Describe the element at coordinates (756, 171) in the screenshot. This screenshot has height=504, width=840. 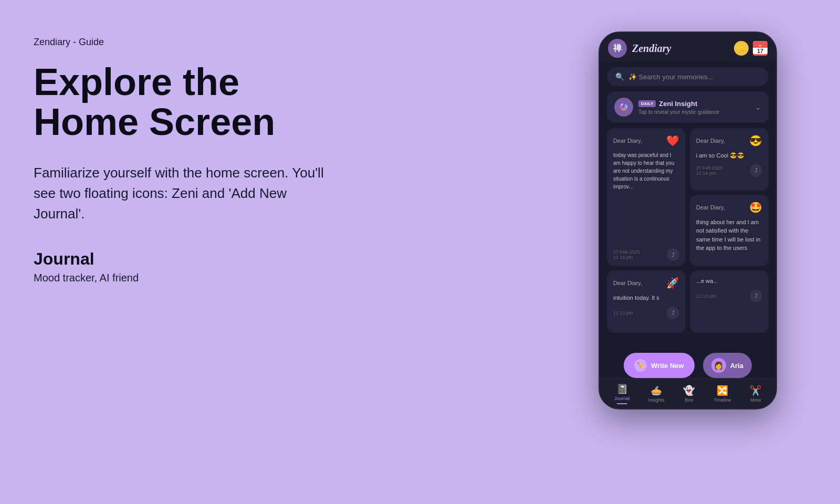
I see `card-2-share-button: ⤴` at that location.